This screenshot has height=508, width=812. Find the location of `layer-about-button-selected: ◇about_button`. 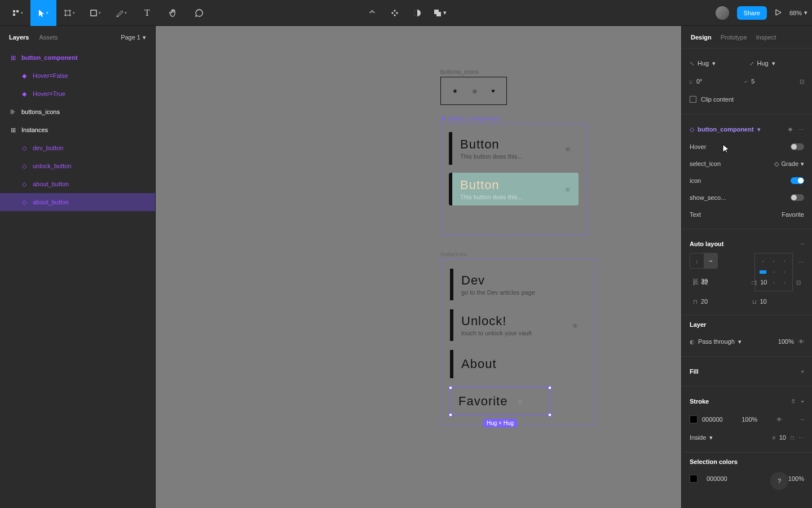

layer-about-button-selected: ◇about_button is located at coordinates (78, 202).